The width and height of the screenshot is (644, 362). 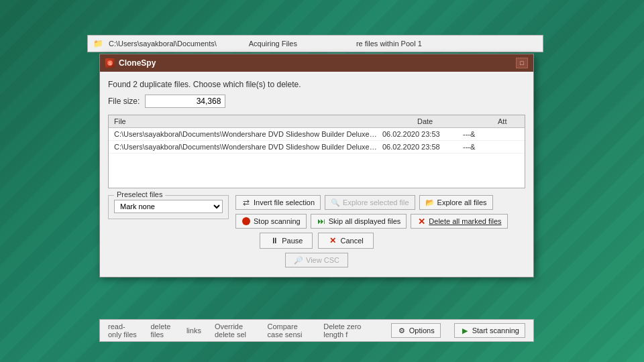 What do you see at coordinates (416, 330) in the screenshot?
I see `options-button: ⚙ Options` at bounding box center [416, 330].